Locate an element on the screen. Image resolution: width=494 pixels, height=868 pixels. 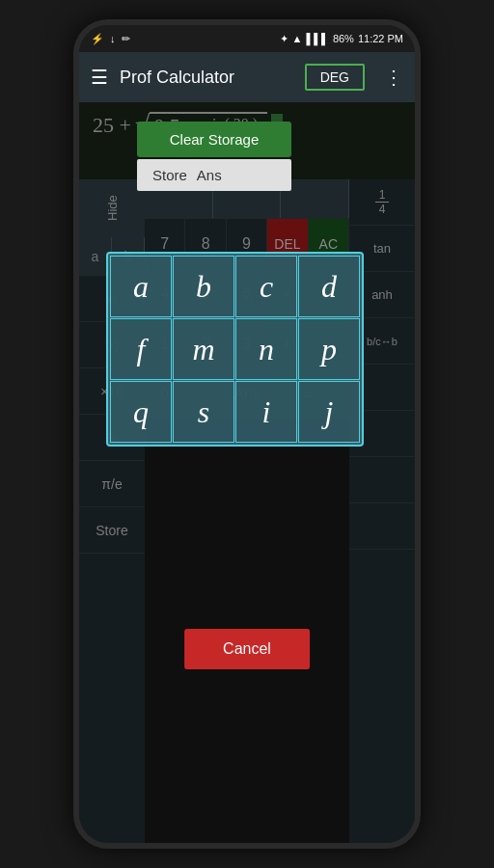
var-cell-q: q is located at coordinates (141, 412).